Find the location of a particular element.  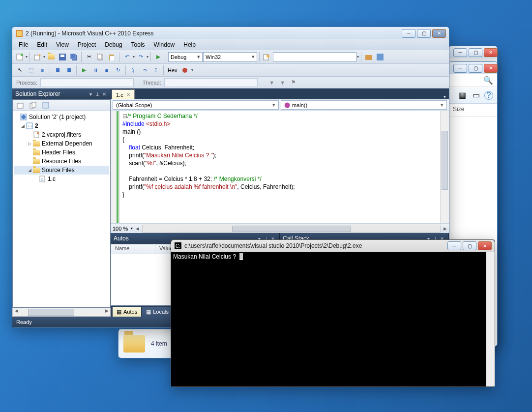

expand-icon: ▷ is located at coordinates (30, 144).